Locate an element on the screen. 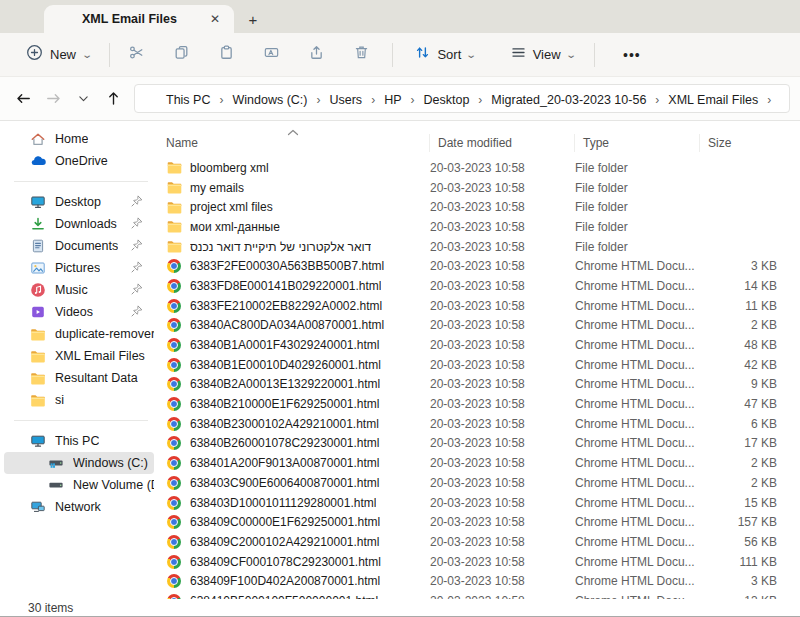  file-row: 638409F100D402A200870001.html20-03-2023 … is located at coordinates (479, 581).